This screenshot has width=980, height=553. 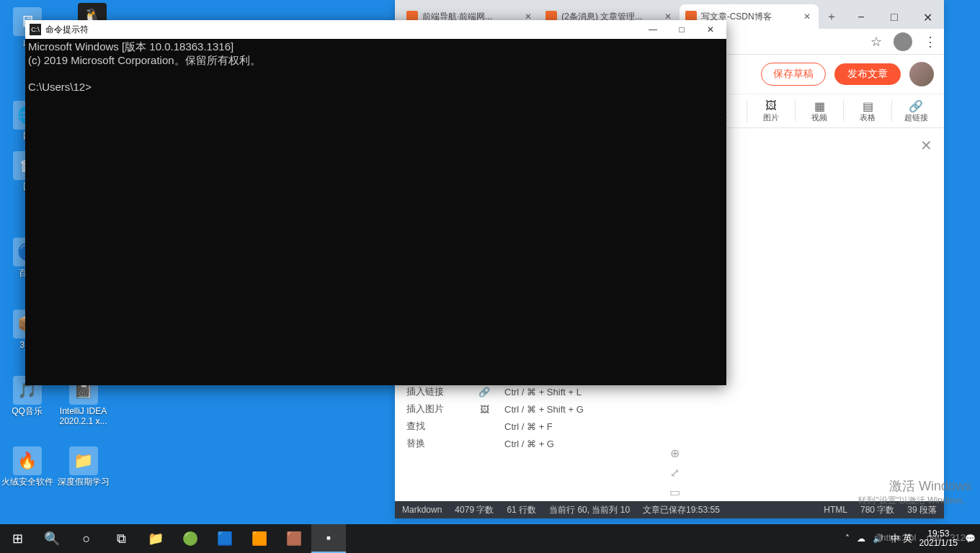 What do you see at coordinates (868, 74) in the screenshot?
I see `publish-button: 发布文章` at bounding box center [868, 74].